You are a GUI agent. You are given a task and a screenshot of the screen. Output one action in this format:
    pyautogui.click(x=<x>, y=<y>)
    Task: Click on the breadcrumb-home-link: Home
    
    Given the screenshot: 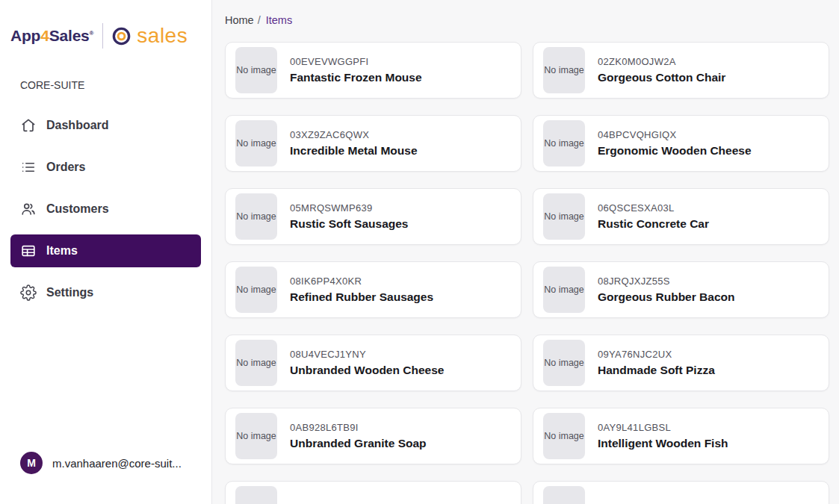 What is the action you would take?
    pyautogui.click(x=239, y=20)
    